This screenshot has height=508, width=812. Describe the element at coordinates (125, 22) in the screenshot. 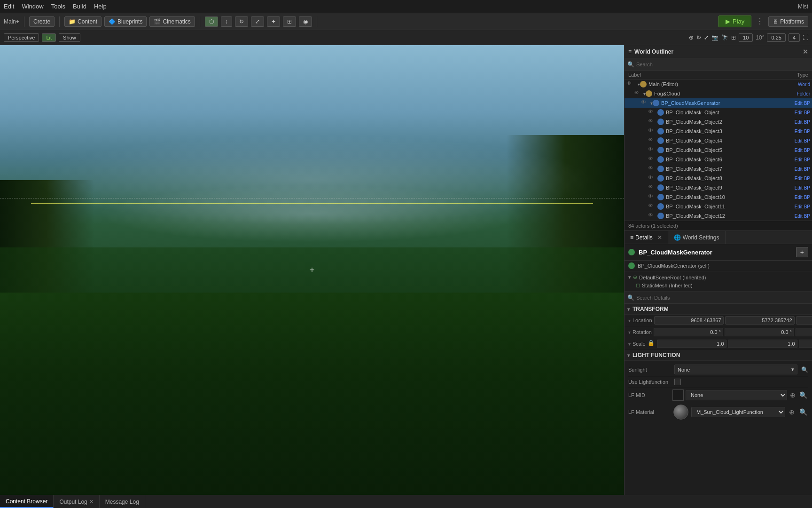

I see `blueprints-button: 🔷 Blueprints` at that location.